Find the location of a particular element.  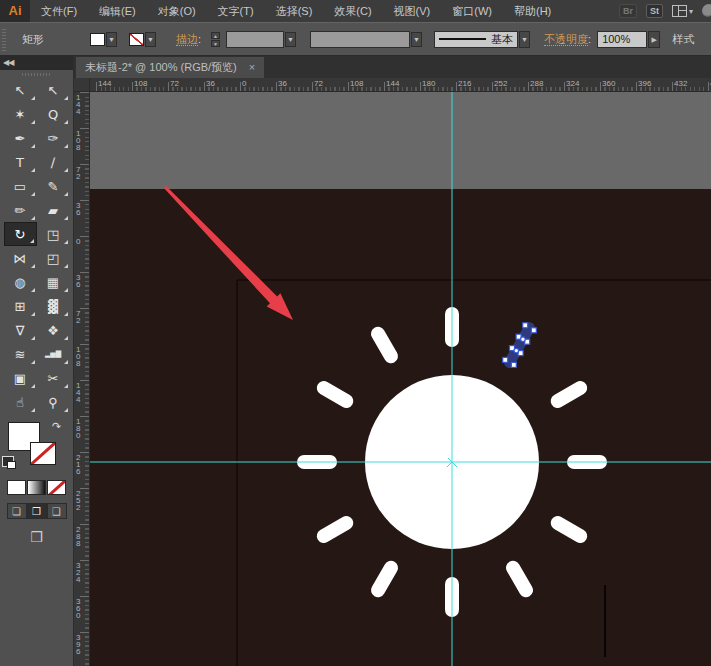

stroke-weight-field is located at coordinates (255, 40).